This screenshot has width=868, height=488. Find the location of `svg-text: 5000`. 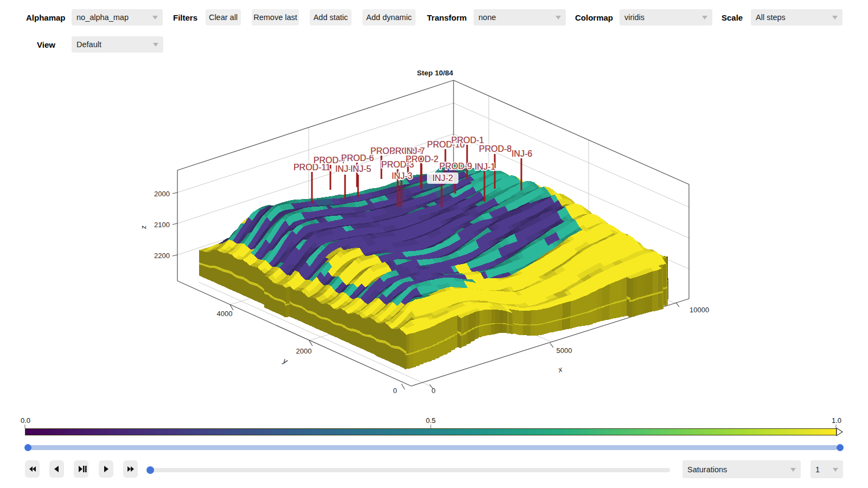

svg-text: 5000 is located at coordinates (564, 350).